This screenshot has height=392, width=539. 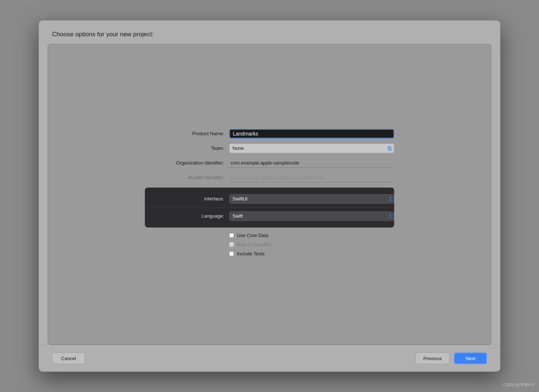 What do you see at coordinates (251, 254) in the screenshot?
I see `include-tests-label: Include Tests` at bounding box center [251, 254].